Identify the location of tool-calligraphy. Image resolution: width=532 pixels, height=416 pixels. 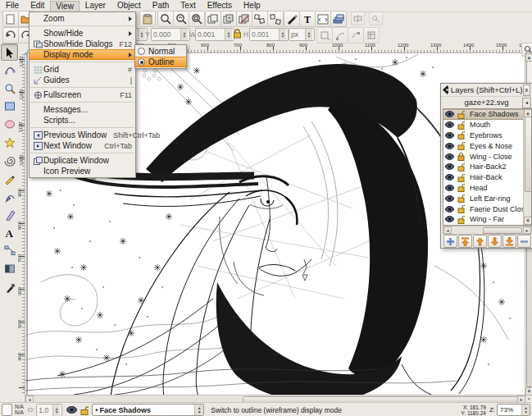
(10, 215).